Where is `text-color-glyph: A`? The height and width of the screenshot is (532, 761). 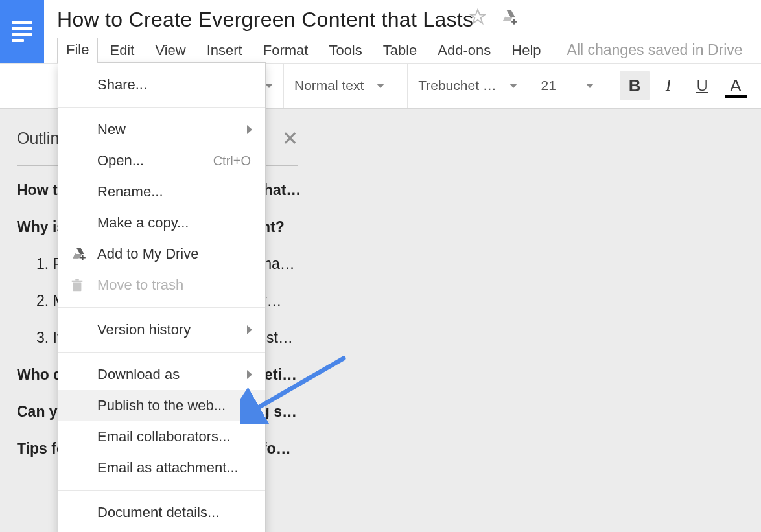 text-color-glyph: A is located at coordinates (735, 86).